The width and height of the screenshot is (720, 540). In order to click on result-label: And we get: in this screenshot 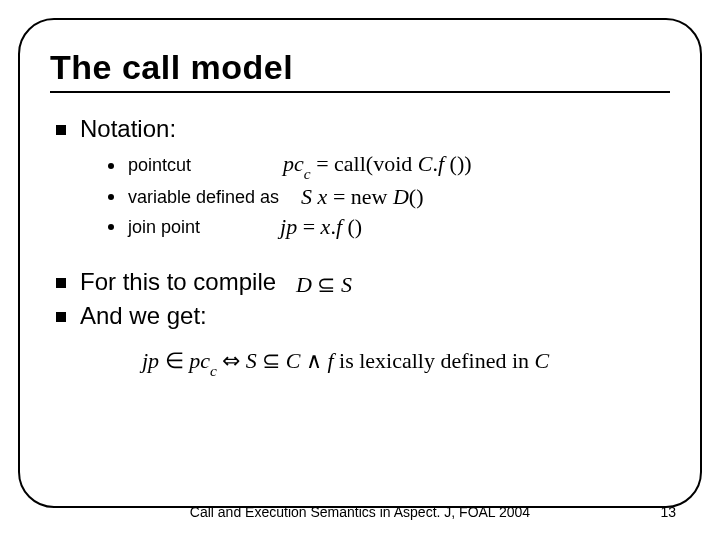, I will do `click(144, 316)`.